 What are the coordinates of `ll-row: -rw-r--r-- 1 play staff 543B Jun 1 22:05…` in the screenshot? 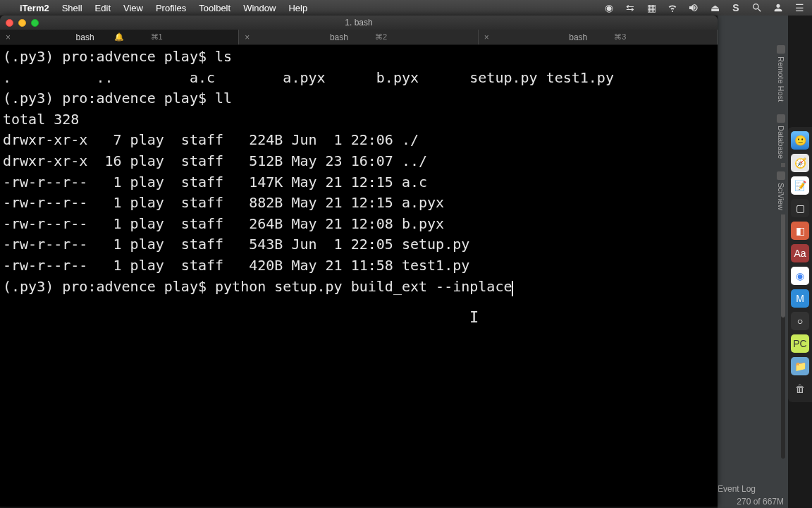 It's located at (236, 244).